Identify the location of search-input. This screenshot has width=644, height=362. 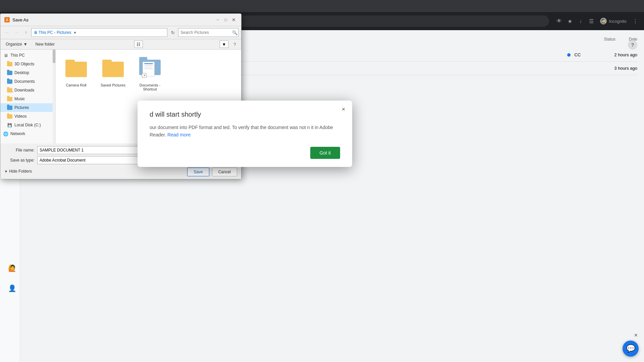
(206, 33).